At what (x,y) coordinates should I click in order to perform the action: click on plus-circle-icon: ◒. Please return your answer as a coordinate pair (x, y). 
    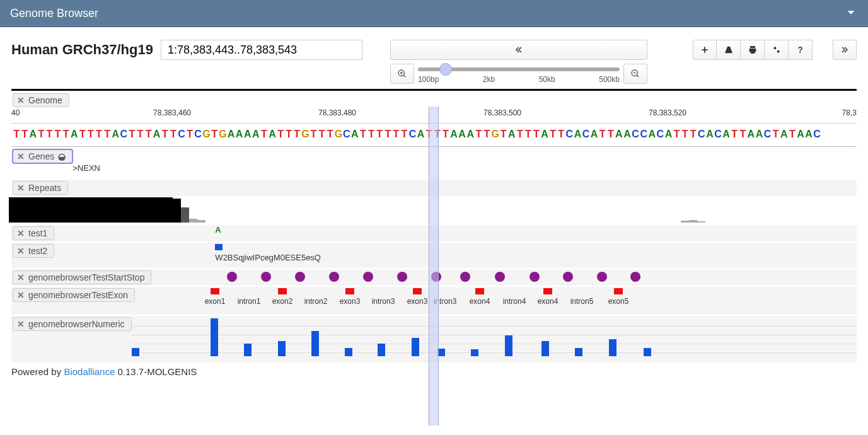
    Looking at the image, I should click on (62, 156).